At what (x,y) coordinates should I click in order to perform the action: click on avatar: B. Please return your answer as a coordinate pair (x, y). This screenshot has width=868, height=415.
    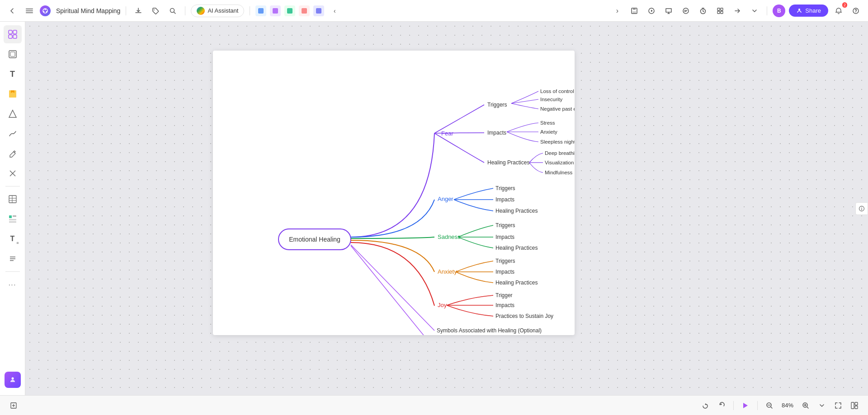
    Looking at the image, I should click on (779, 11).